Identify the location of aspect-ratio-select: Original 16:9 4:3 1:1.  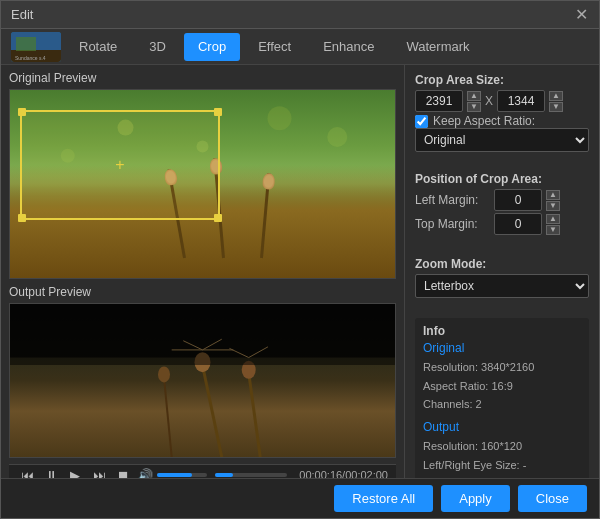
(502, 140).